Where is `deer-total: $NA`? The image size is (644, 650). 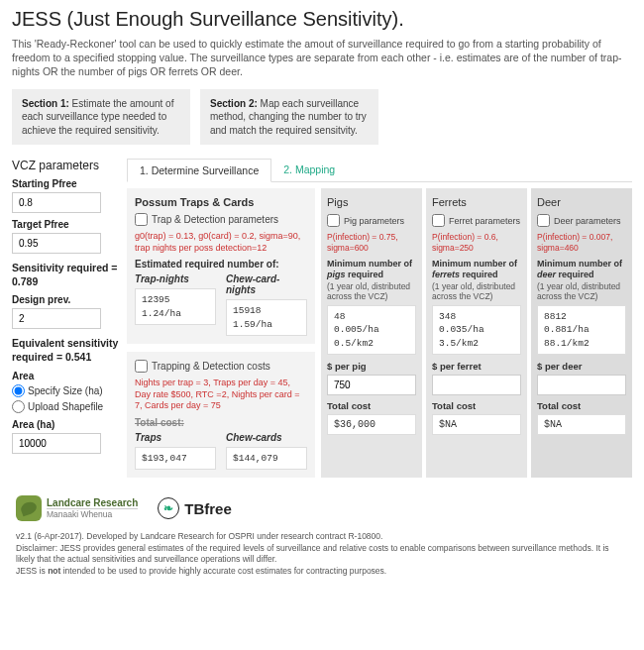 deer-total: $NA is located at coordinates (582, 424).